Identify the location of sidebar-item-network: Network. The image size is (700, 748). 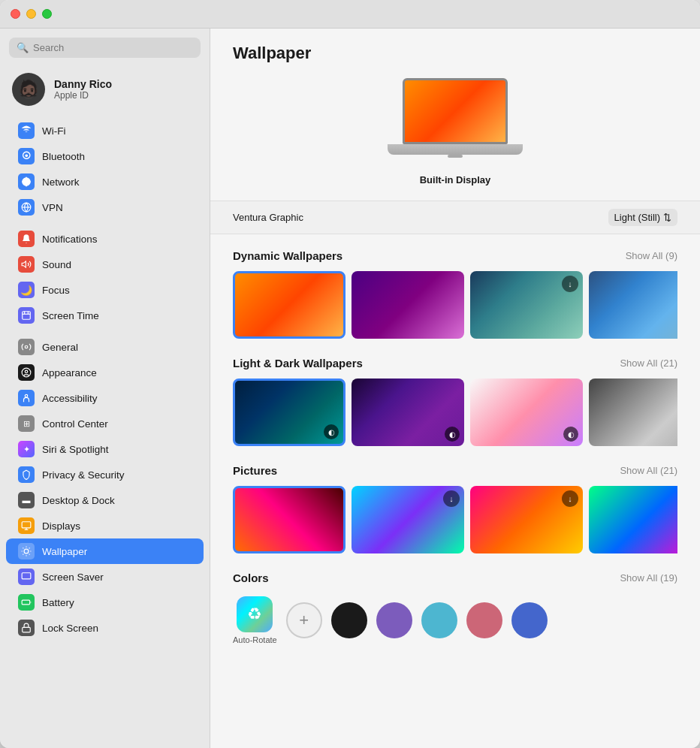
(105, 182).